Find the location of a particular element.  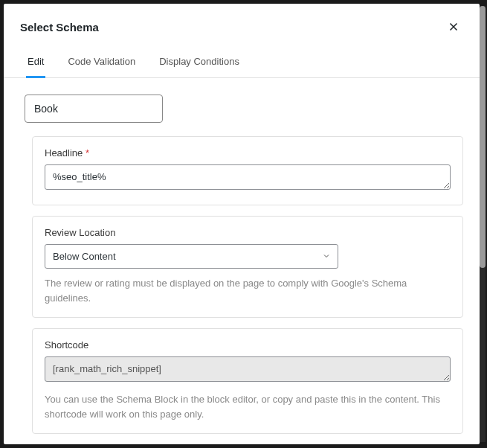

tab-code-validation: Code Validation is located at coordinates (101, 64).